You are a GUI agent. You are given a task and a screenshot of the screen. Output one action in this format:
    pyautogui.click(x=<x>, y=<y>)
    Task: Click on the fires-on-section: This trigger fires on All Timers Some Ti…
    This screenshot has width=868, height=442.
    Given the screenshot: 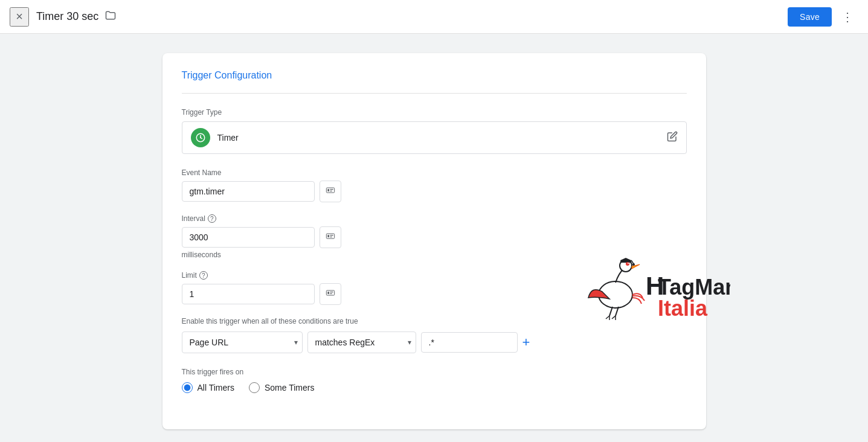 What is the action you would take?
    pyautogui.click(x=356, y=380)
    